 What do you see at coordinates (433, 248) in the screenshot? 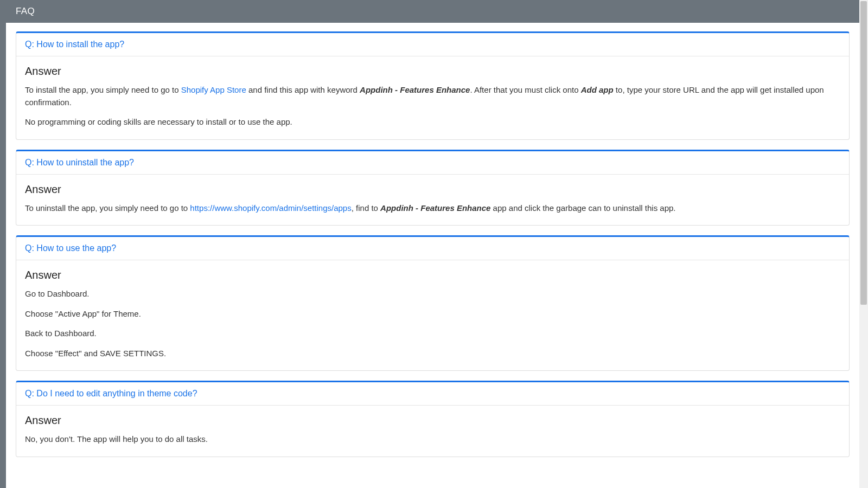
I see `faq-question-row: Q: How to use the app?` at bounding box center [433, 248].